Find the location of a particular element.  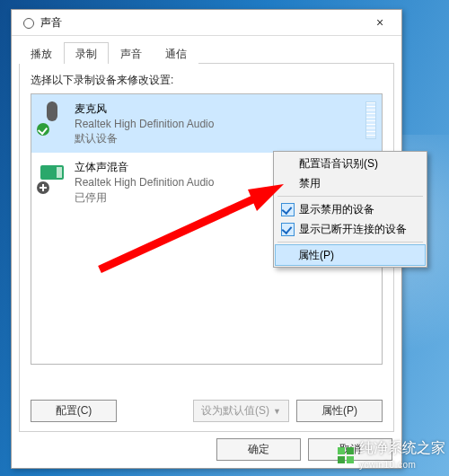

button-row: 配置(C) 设为默认值(S) ▼ 属性(P) is located at coordinates (207, 411).